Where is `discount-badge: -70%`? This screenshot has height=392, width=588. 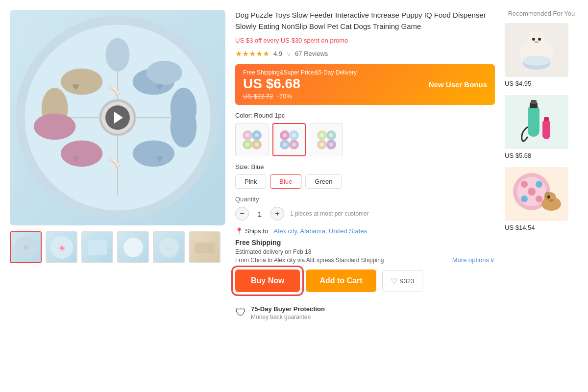
discount-badge: -70% is located at coordinates (284, 96).